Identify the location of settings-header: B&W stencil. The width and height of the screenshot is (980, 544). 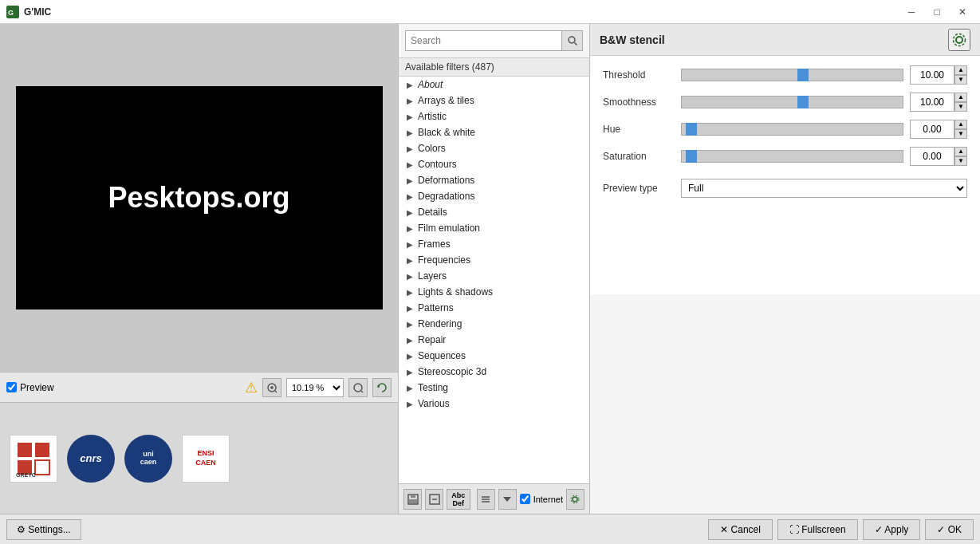
(785, 40).